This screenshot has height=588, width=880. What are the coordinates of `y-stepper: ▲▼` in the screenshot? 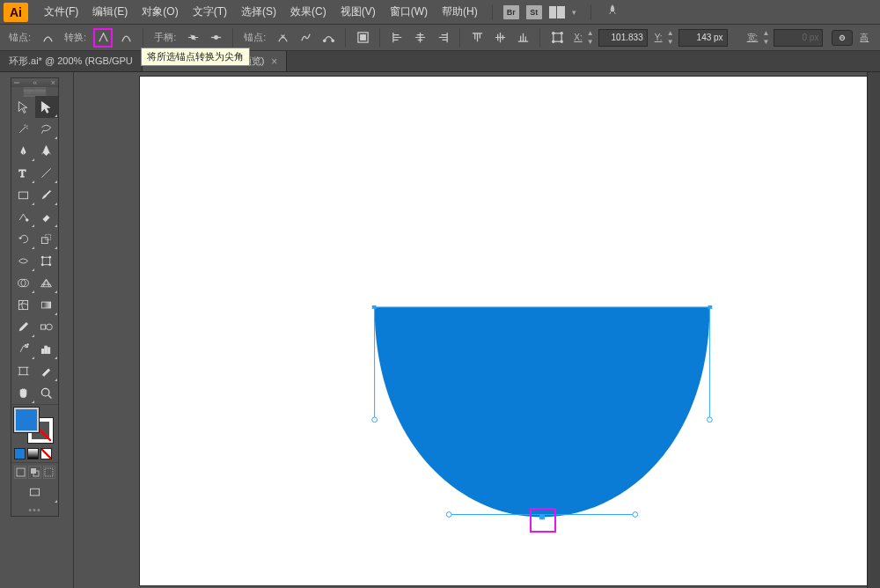 It's located at (671, 38).